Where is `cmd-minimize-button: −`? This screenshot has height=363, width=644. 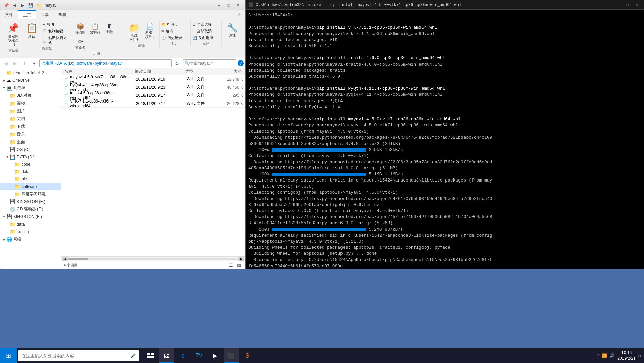 cmd-minimize-button: − is located at coordinates (618, 5).